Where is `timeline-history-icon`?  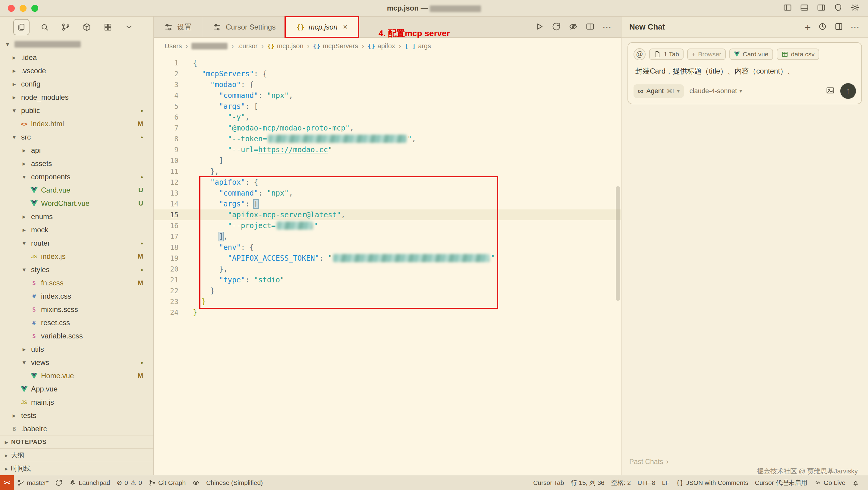 timeline-history-icon is located at coordinates (557, 27).